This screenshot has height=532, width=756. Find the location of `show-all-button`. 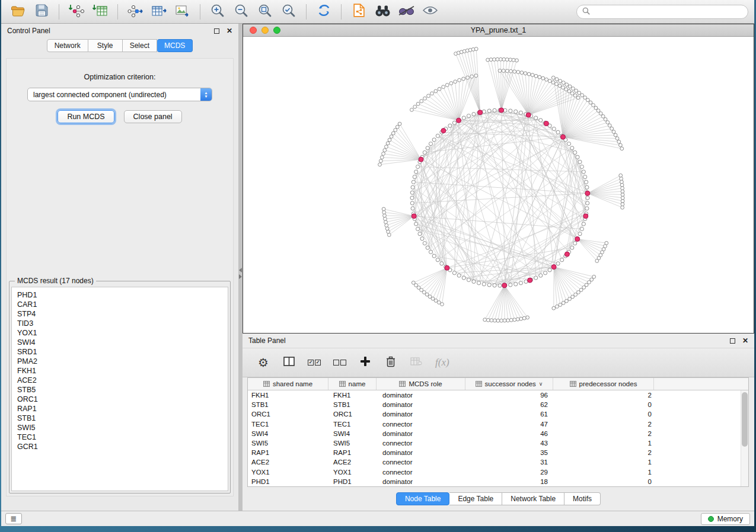

show-all-button is located at coordinates (430, 12).